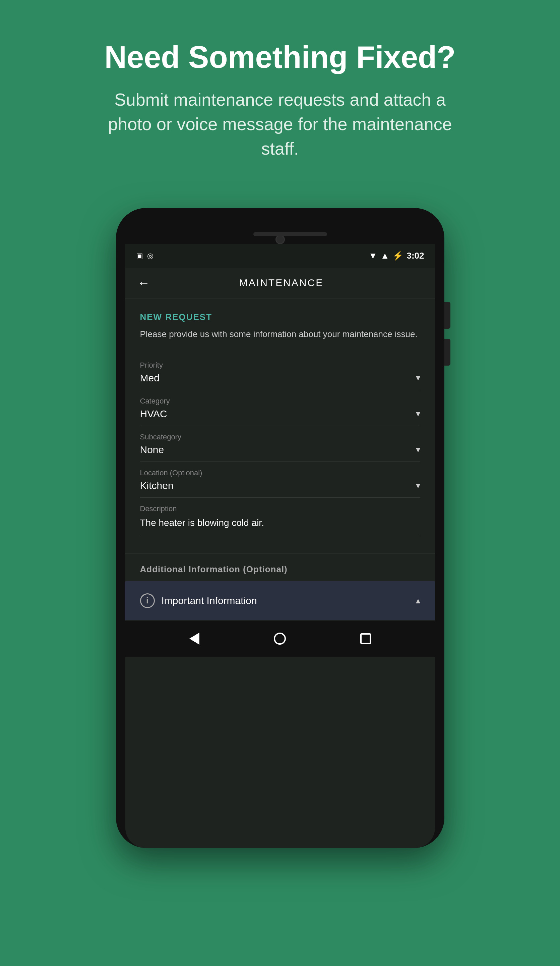  What do you see at coordinates (280, 334) in the screenshot?
I see `section-description: Please provide us with some information …` at bounding box center [280, 334].